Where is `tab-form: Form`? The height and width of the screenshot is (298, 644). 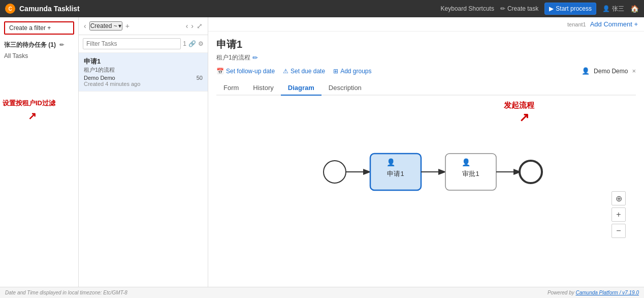
tab-form: Form is located at coordinates (231, 88).